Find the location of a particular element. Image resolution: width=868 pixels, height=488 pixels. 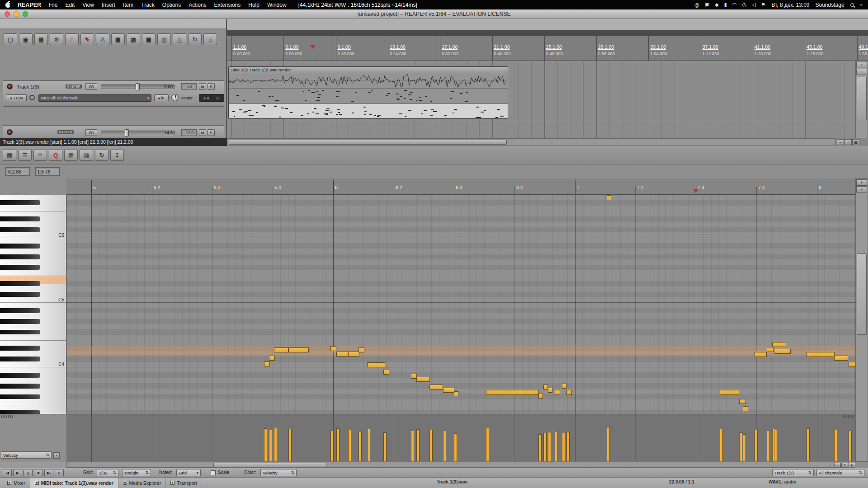

snap-icon: ∩ is located at coordinates (72, 39).